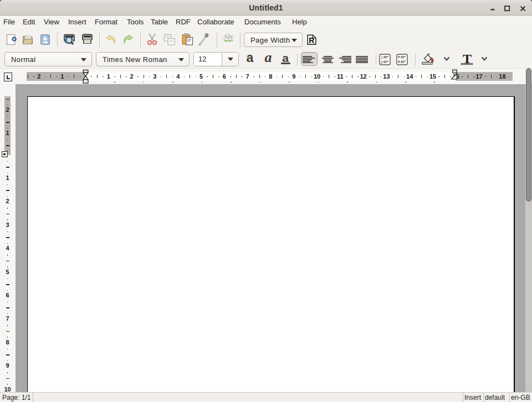  What do you see at coordinates (382, 62) in the screenshot?
I see `svg-text: 2` at bounding box center [382, 62].